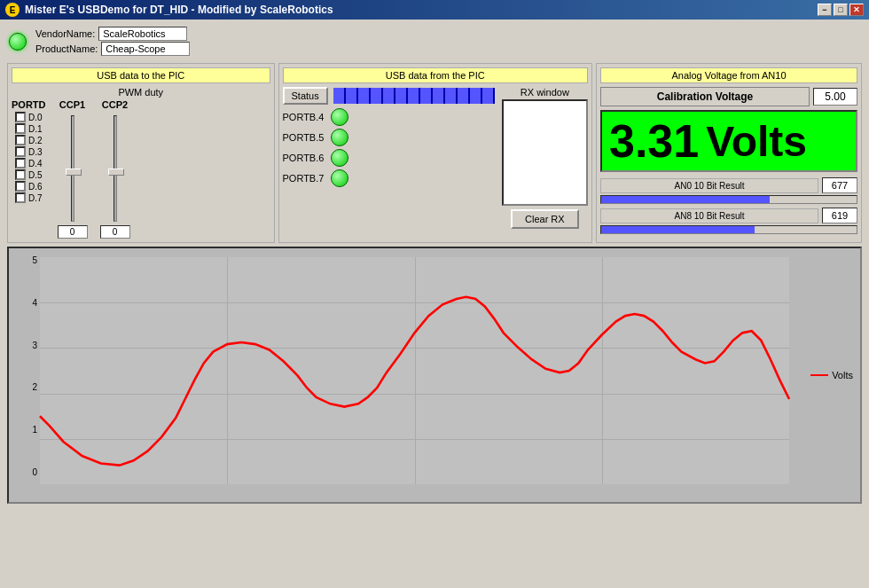 The height and width of the screenshot is (588, 869). Describe the element at coordinates (841, 10) in the screenshot. I see `maximize-button: □` at that location.